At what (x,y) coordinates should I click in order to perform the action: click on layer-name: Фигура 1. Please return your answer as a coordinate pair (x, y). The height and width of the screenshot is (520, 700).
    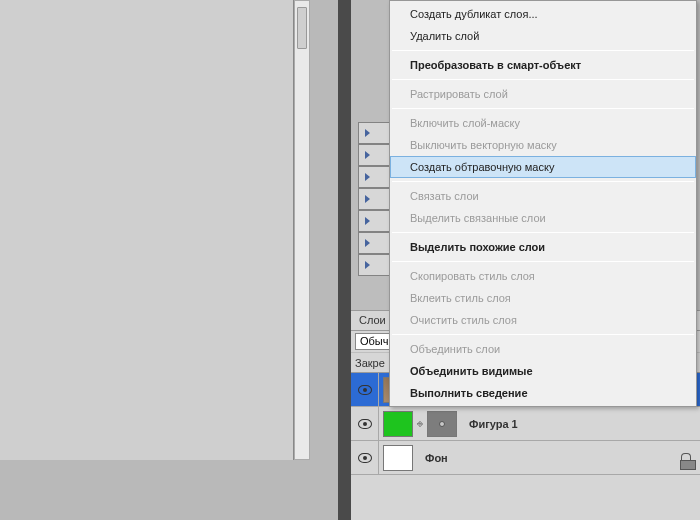
    Looking at the image, I should click on (580, 424).